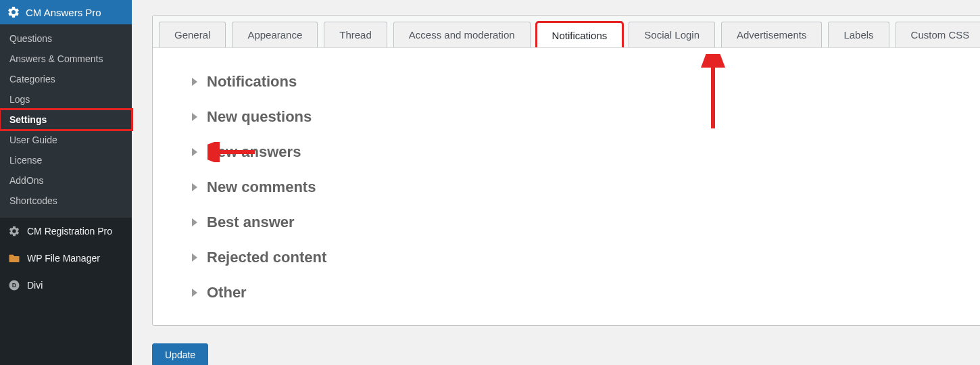 This screenshot has height=365, width=980. I want to click on section-notifications: Notifications, so click(586, 82).